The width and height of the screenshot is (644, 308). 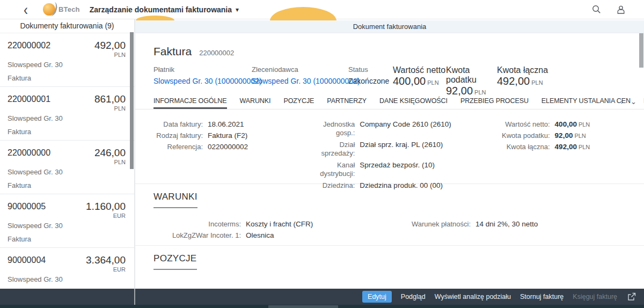 I want to click on object-id: 220000002, so click(x=217, y=53).